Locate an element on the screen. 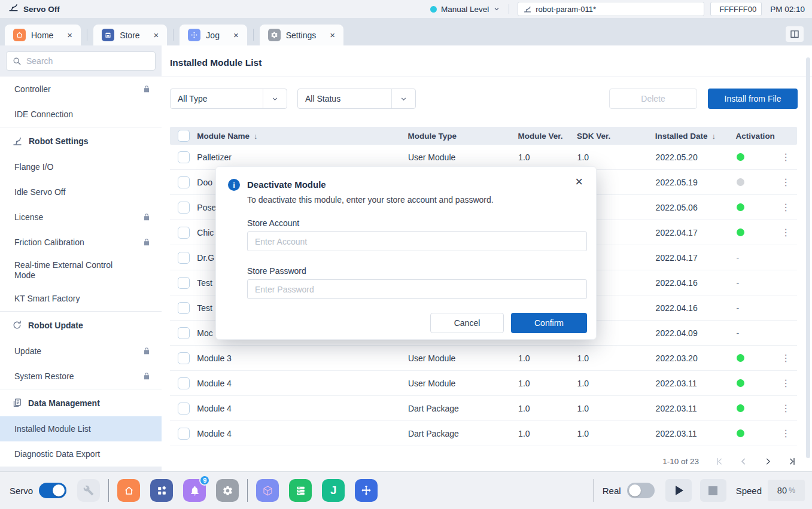 Image resolution: width=812 pixels, height=509 pixels. mode-dot-icon is located at coordinates (433, 10).